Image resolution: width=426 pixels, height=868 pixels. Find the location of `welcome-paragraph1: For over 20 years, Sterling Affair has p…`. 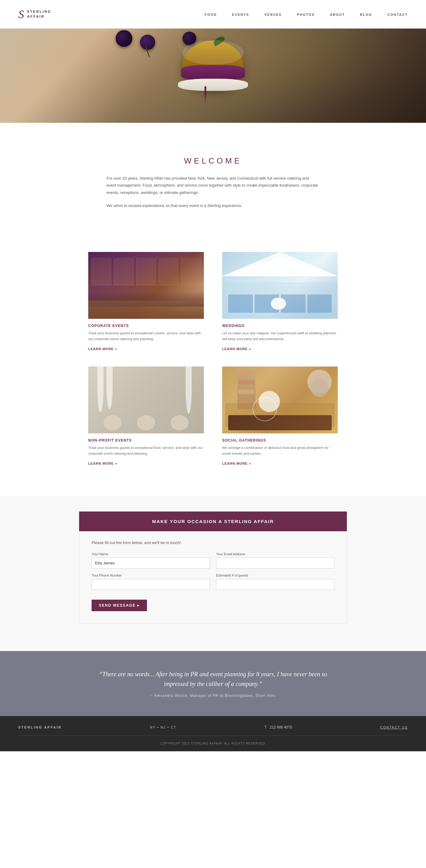

welcome-paragraph1: For over 20 years, Sterling Affair has p… is located at coordinates (213, 185).